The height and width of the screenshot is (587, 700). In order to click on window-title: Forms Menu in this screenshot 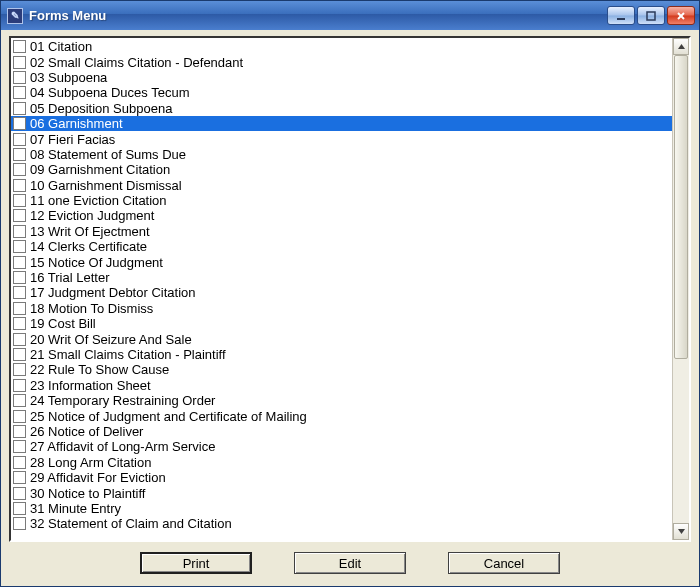, I will do `click(318, 16)`.